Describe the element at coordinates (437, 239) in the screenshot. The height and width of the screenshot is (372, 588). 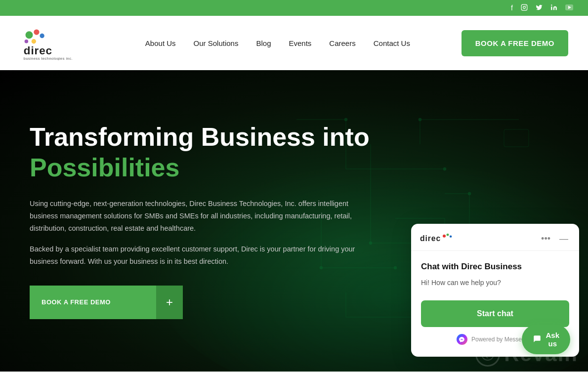
I see `chat-logo: direc` at that location.